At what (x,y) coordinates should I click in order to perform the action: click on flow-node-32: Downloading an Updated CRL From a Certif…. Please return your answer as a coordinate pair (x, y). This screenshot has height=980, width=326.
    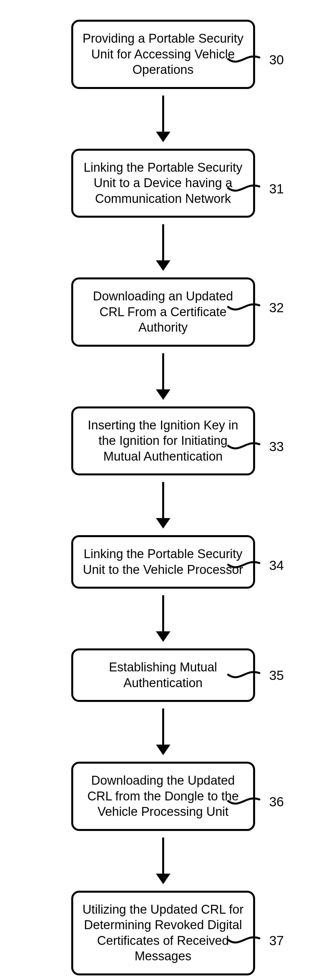
    Looking at the image, I should click on (163, 312).